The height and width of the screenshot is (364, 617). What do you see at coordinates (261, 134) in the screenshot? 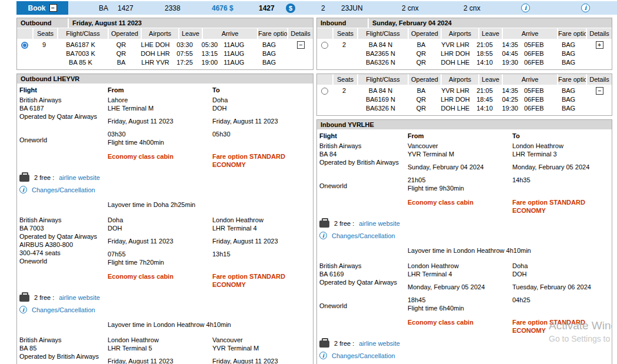
I see `to-time: 05h30` at bounding box center [261, 134].